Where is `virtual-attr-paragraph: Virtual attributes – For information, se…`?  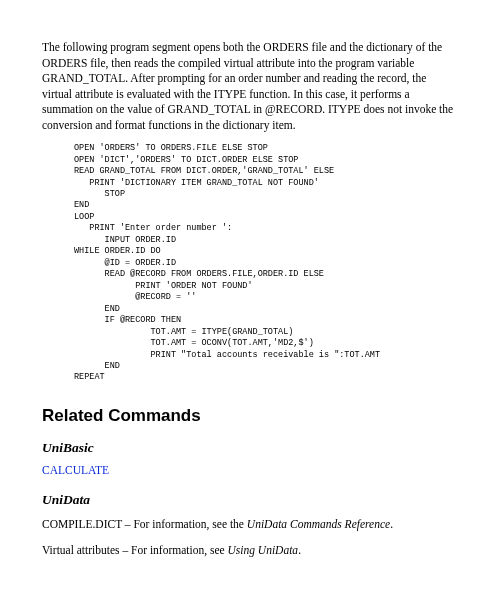
virtual-attr-paragraph: Virtual attributes – For information, se… is located at coordinates (250, 550).